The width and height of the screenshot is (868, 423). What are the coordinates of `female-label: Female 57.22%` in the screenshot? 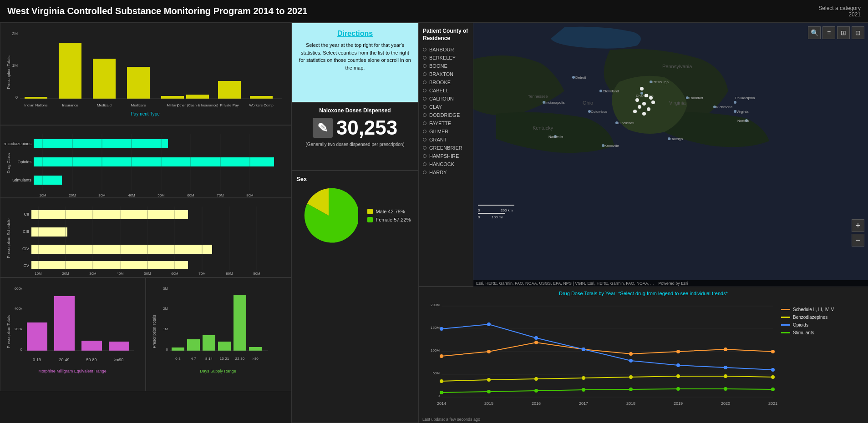 It's located at (393, 220).